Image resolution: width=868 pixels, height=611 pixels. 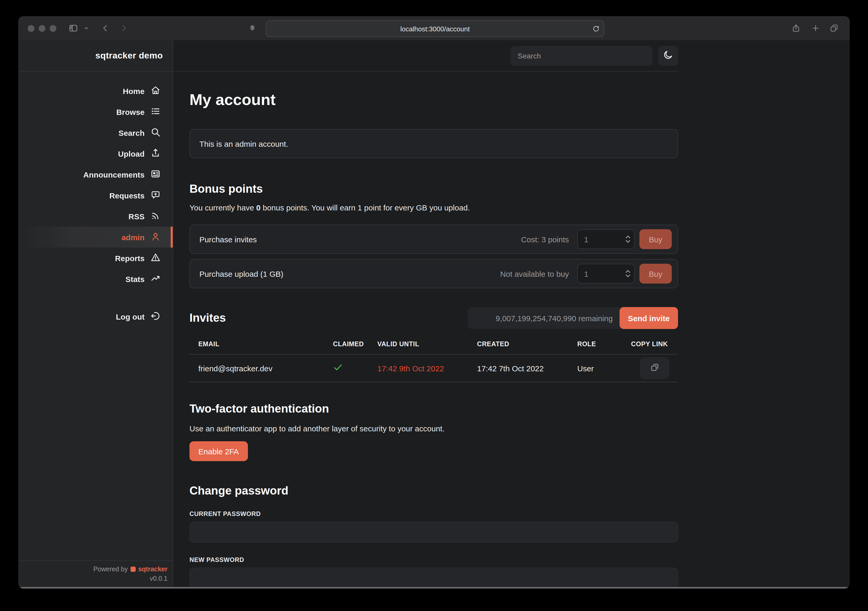 I want to click on powered-by-text: Powered by, so click(x=110, y=569).